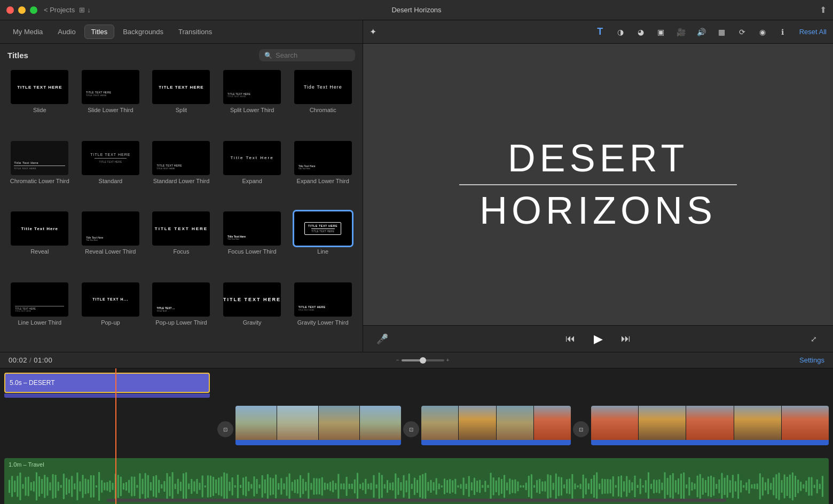 The height and width of the screenshot is (504, 833). Describe the element at coordinates (111, 103) in the screenshot. I see `title-card-slide-lower-third: TITLE TEXT HERE Title Text Here Slide Lo…` at that location.